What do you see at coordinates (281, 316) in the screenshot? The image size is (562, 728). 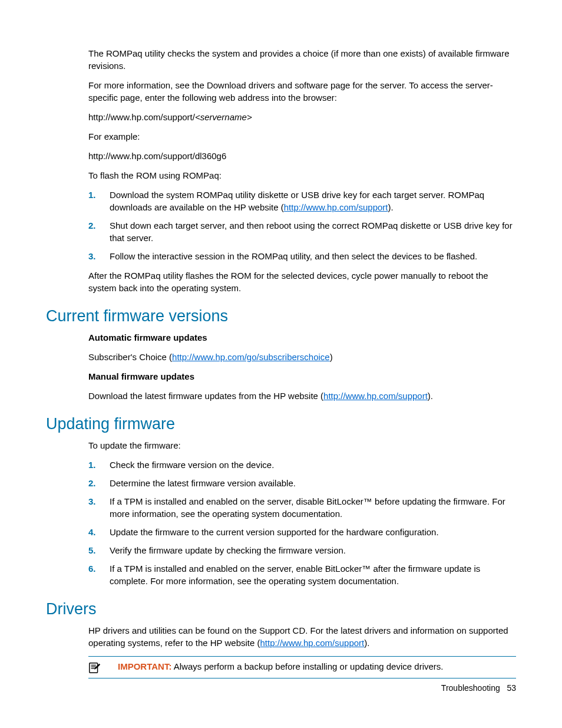 I see `heading-current-firmware: Current firmware versions` at bounding box center [281, 316].